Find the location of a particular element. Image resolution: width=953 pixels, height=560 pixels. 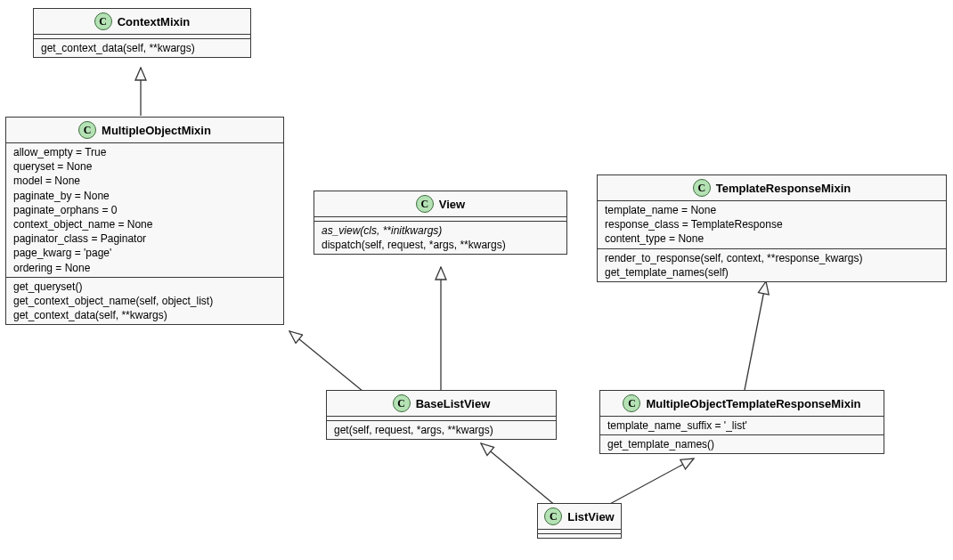

class-name: MultipleObjectTemplateResponseMixin is located at coordinates (753, 404).